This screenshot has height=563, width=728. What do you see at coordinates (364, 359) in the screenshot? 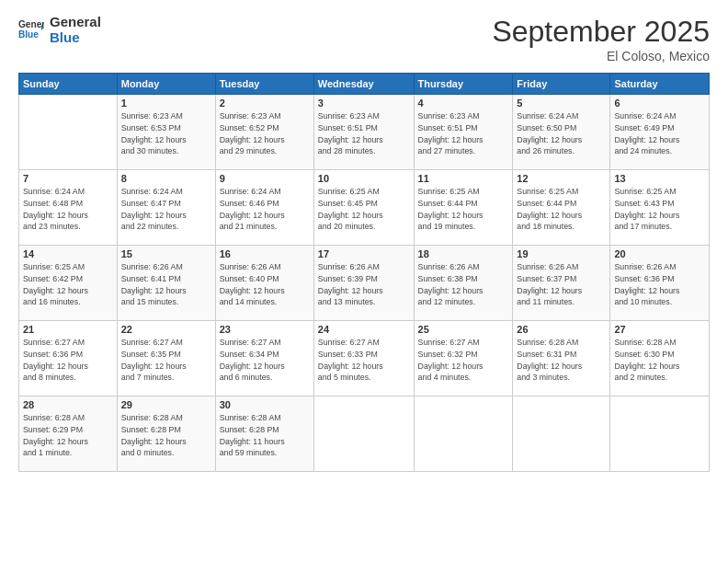
I see `calendar-cell: 24Sunrise: 6:27 AMSunset: 6:33 PMDayligh…` at bounding box center [364, 359].